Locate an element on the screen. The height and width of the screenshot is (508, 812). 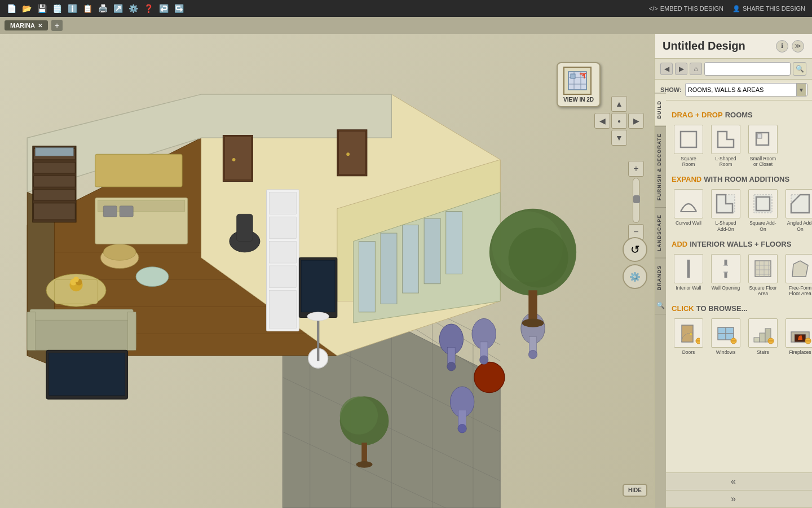
settings-icon: ⚙️ is located at coordinates (133, 8).